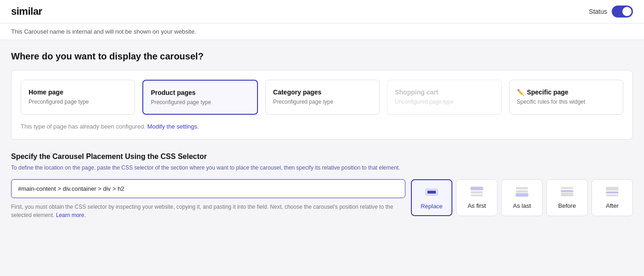  What do you see at coordinates (444, 97) in the screenshot?
I see `page-card-cart: Shopping cartUnconfigured page type` at bounding box center [444, 97].